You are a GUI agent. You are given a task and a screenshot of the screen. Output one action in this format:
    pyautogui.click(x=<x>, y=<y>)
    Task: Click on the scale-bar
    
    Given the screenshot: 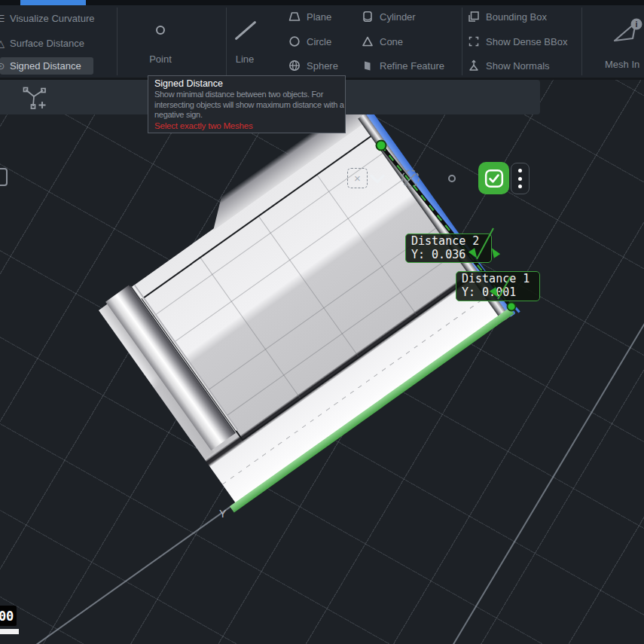 What is the action you would take?
    pyautogui.click(x=9, y=631)
    